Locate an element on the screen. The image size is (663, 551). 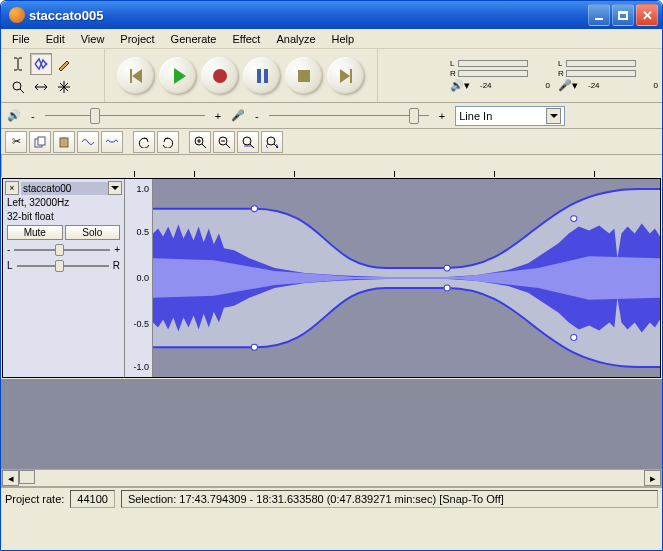
zoom-fit-icon is located at coordinates (272, 142).